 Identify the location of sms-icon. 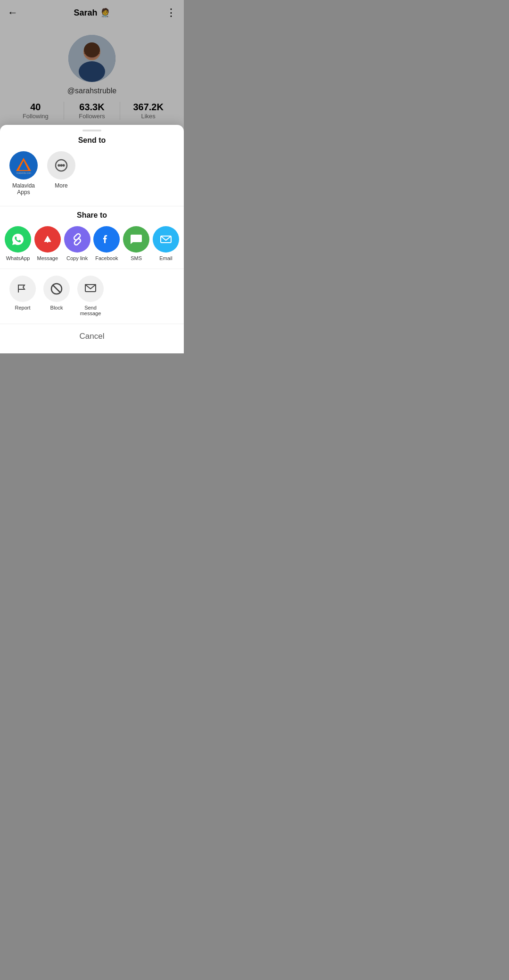
(136, 239).